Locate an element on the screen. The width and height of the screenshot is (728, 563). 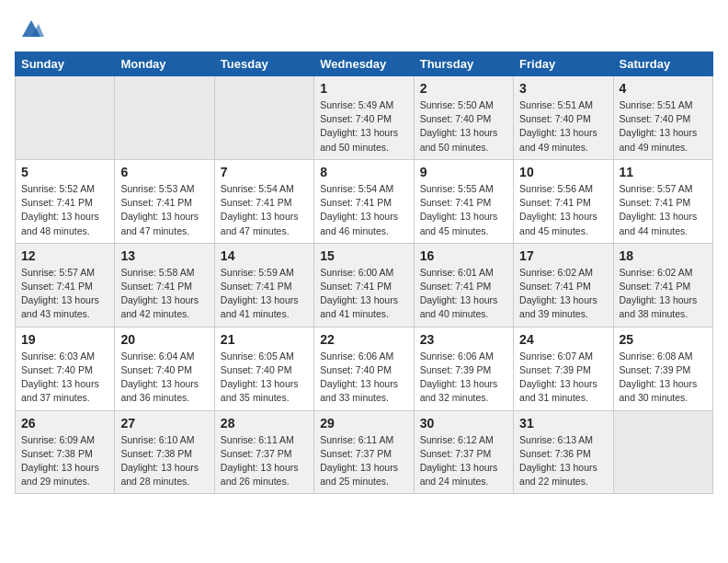
day-number: 8 is located at coordinates (364, 172).